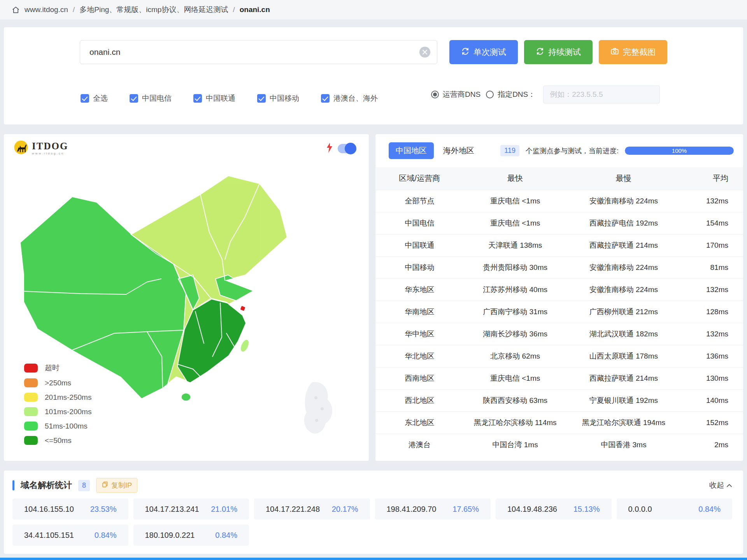  I want to click on ip-address: 104.19.48.236, so click(532, 509).